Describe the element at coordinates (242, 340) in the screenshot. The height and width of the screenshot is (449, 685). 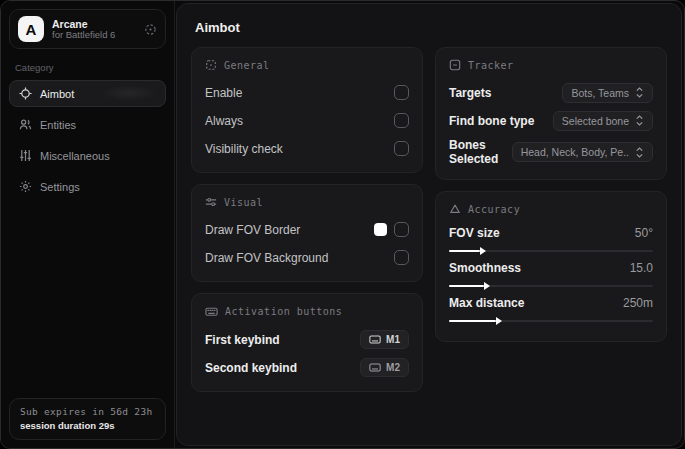
I see `keybind-label: First keybind` at that location.